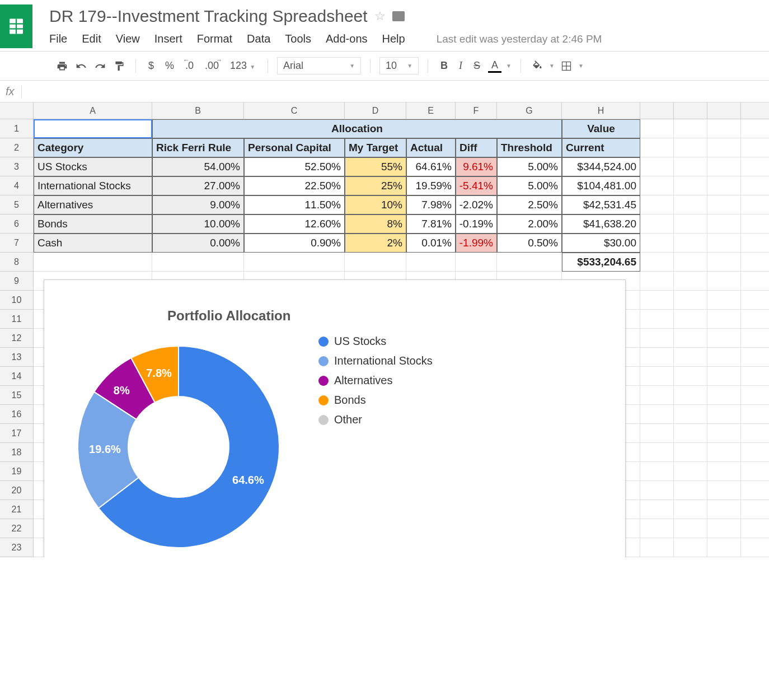 This screenshot has height=700, width=769. I want to click on format-percent-button: %, so click(170, 66).